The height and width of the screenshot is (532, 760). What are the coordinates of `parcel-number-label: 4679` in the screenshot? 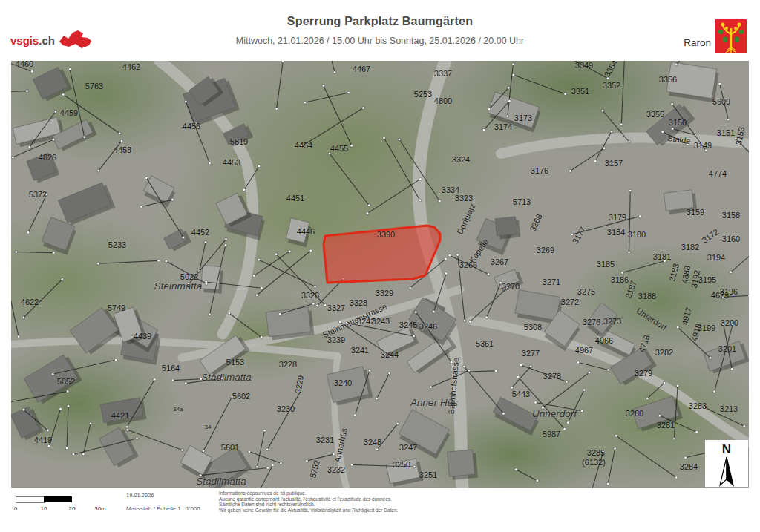 It's located at (720, 295).